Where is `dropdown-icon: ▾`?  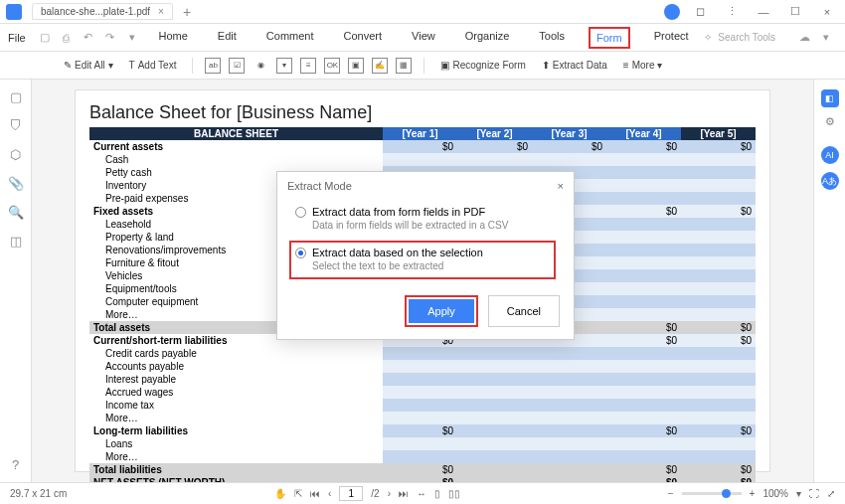 dropdown-icon: ▾ is located at coordinates (132, 38).